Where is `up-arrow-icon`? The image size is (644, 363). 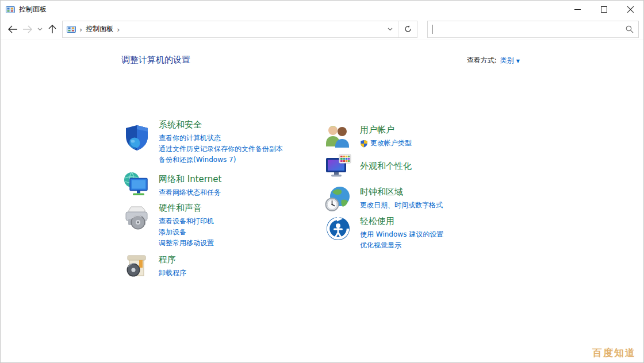
up-arrow-icon is located at coordinates (52, 29).